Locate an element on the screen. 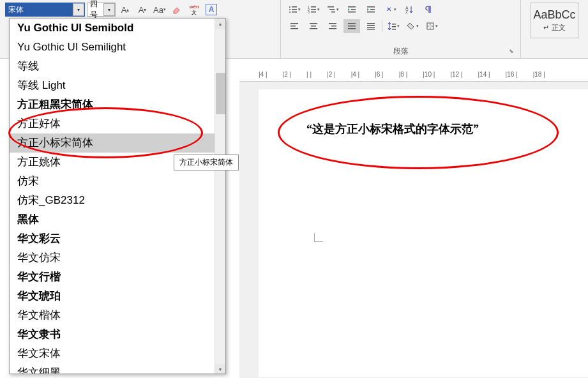  font-option: 华文彩云 is located at coordinates (117, 239).